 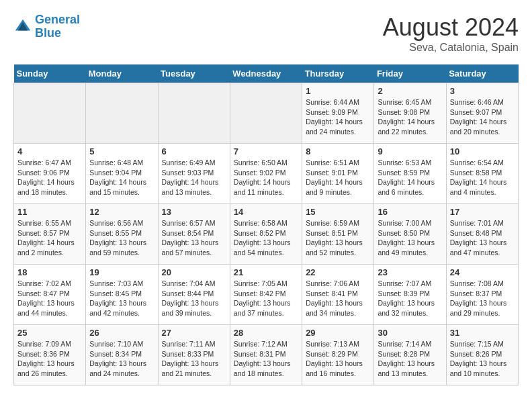 I want to click on calendar-cell: 10Sunrise: 6:54 AMSunset: 8:58 PMDayligh…, so click(x=482, y=174).